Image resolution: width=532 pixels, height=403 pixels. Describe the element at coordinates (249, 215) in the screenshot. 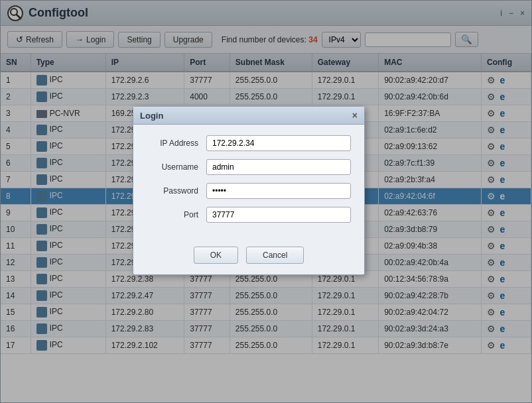

I see `port-row: Port` at that location.